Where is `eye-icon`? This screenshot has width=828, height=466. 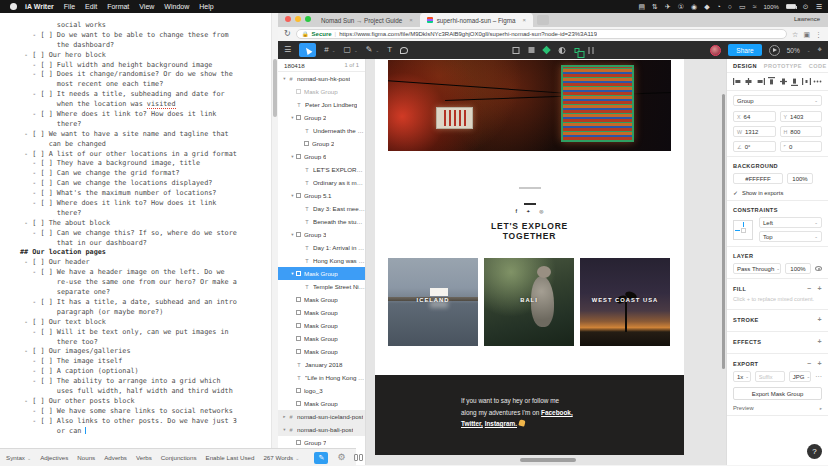
eye-icon is located at coordinates (818, 268).